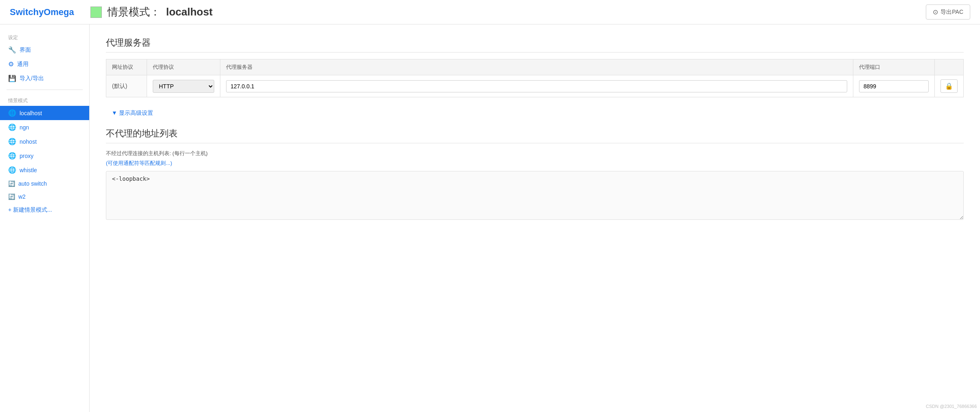 The height and width of the screenshot is (412, 980). I want to click on gear-icon: ⚙, so click(11, 64).